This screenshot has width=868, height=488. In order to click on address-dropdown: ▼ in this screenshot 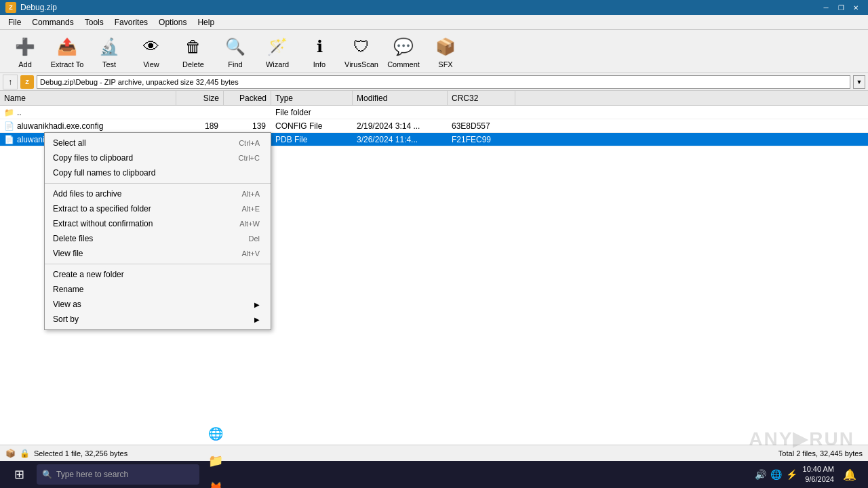, I will do `click(859, 82)`.